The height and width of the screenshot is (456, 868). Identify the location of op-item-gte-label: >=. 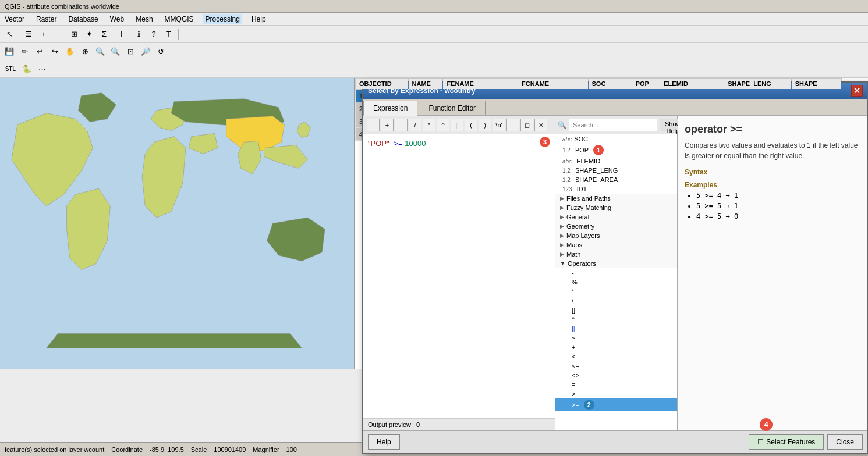
(575, 405).